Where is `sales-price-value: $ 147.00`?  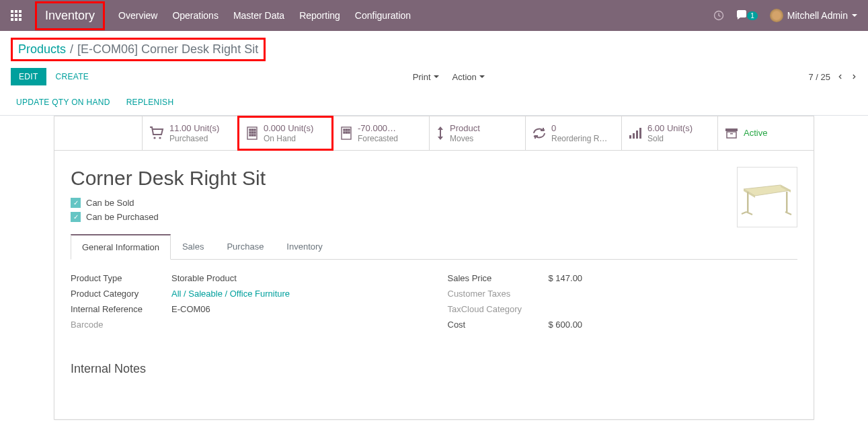 sales-price-value: $ 147.00 is located at coordinates (674, 279).